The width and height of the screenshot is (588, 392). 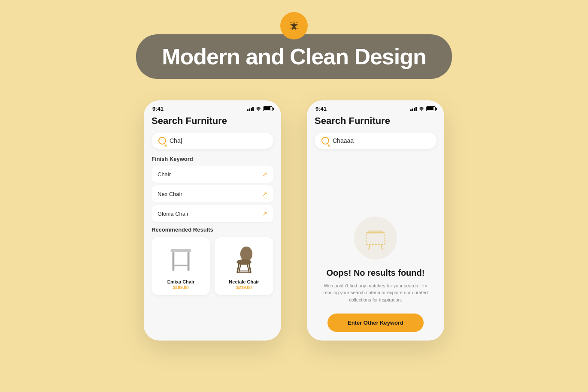 What do you see at coordinates (376, 238) in the screenshot?
I see `empty-illustration` at bounding box center [376, 238].